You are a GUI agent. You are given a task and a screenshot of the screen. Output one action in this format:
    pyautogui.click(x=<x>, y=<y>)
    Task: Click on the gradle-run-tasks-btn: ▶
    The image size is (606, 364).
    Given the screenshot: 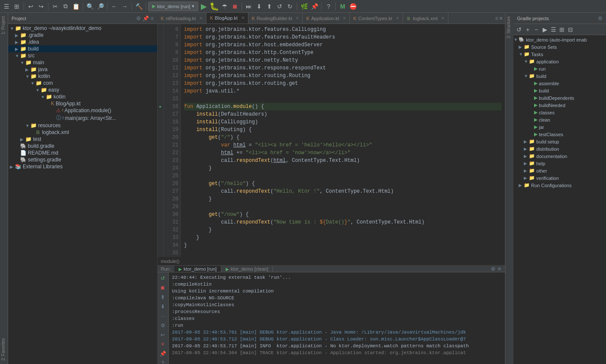 What is the action you would take?
    pyautogui.click(x=545, y=30)
    